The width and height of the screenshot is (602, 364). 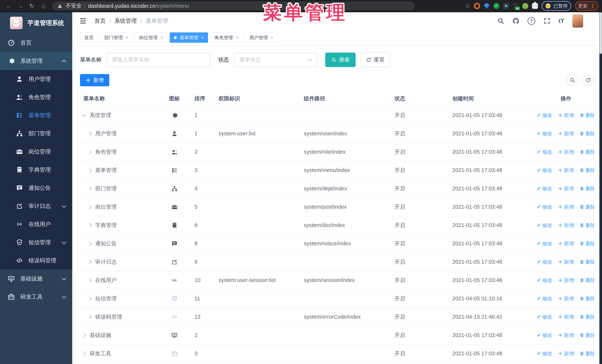 I want to click on table-row: 岗位管理 5 system/post/index 开启 2021-01-05 1…, so click(x=337, y=207).